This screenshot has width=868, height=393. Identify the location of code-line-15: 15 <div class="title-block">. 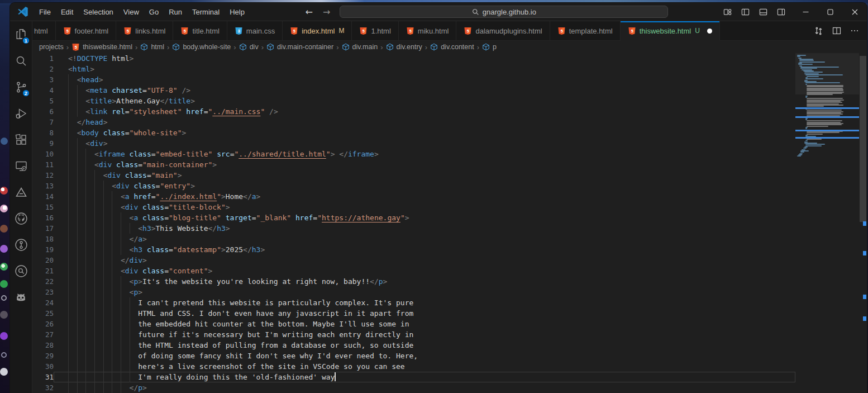
(450, 207).